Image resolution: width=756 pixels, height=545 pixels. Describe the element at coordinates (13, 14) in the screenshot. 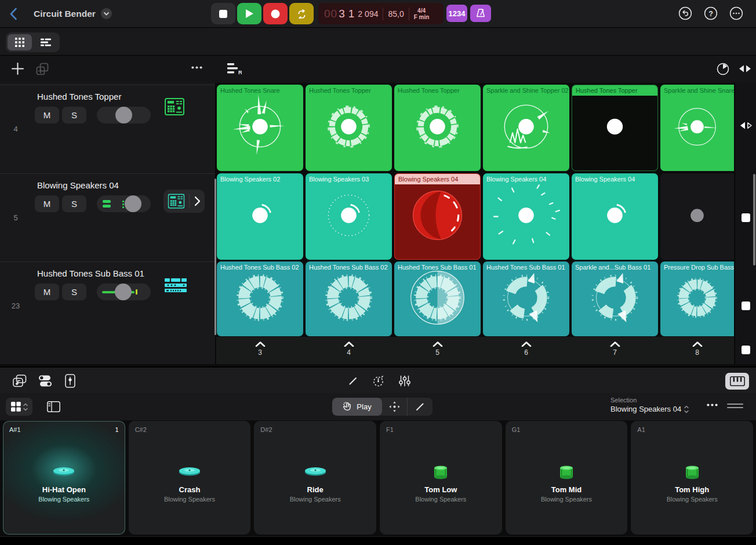

I see `back-icon` at that location.